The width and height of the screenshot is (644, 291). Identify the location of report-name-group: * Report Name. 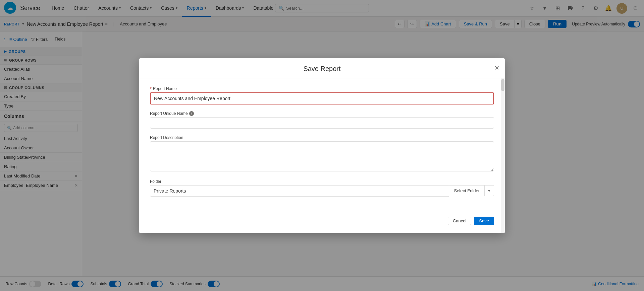
(322, 95).